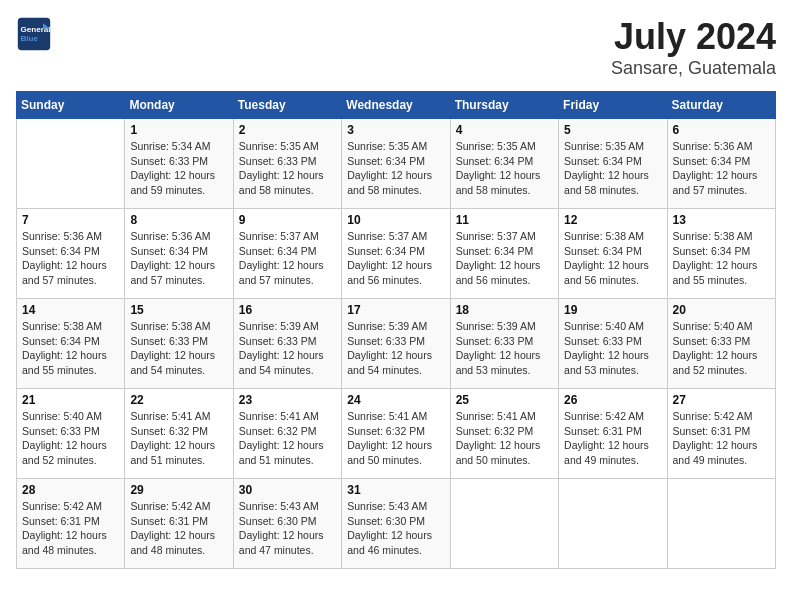  Describe the element at coordinates (287, 106) in the screenshot. I see `column-header-tuesday: Tuesday` at that location.